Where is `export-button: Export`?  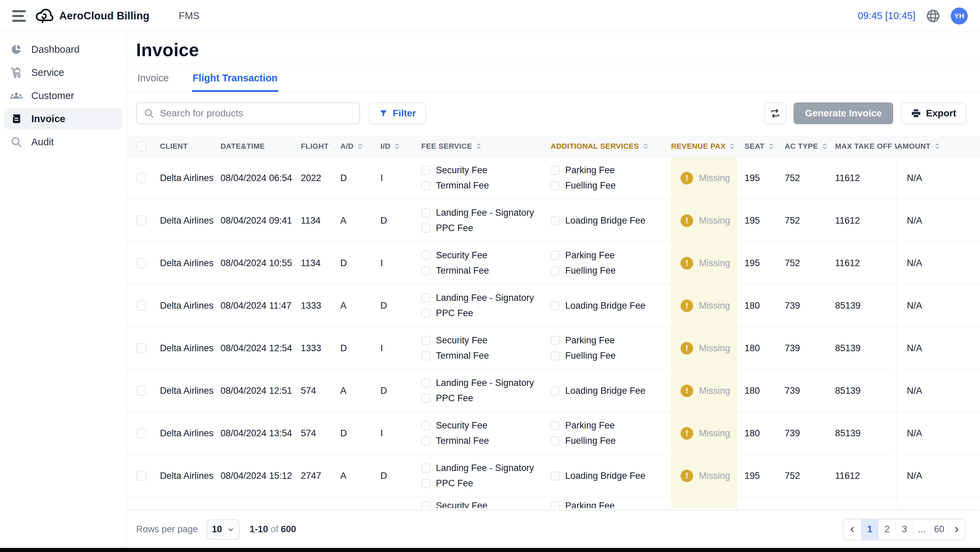
export-button: Export is located at coordinates (934, 113).